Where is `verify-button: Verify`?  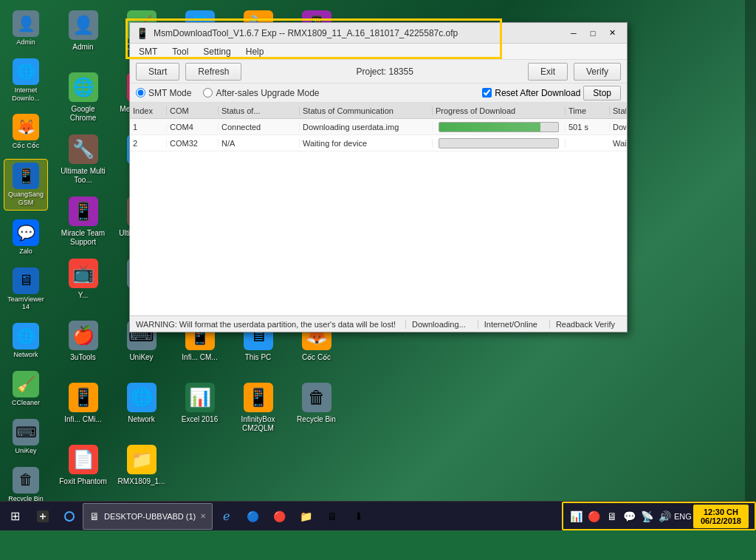
verify-button: Verify is located at coordinates (597, 72).